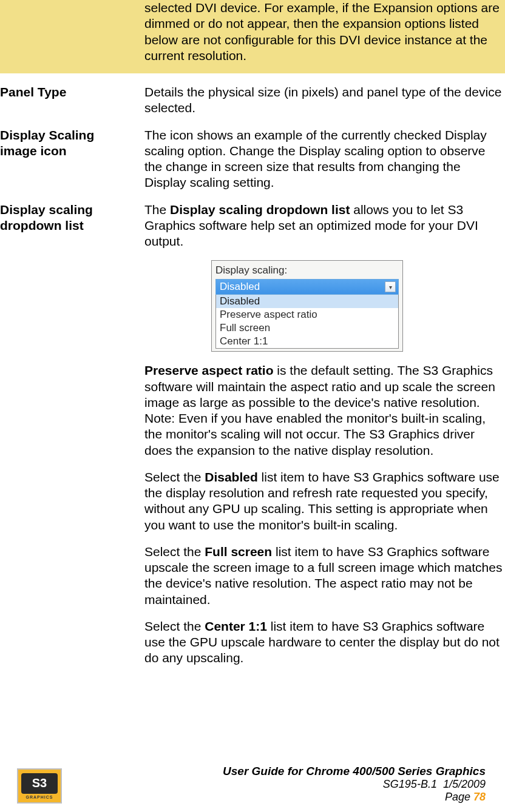 This screenshot has height=812, width=505. What do you see at coordinates (325, 387) in the screenshot?
I see `preserve-aspect-para: Preserve aspect ratio is the default set…` at bounding box center [325, 387].